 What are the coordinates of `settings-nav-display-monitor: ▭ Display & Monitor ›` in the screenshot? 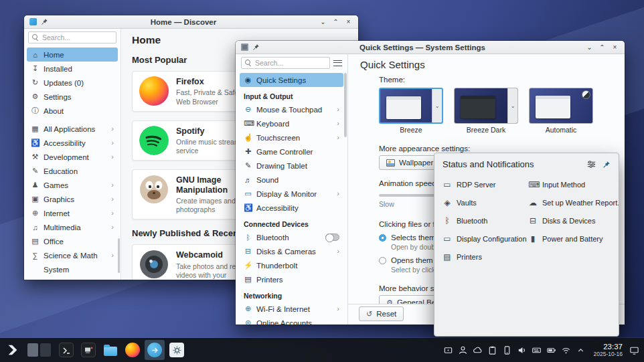 It's located at (292, 194).